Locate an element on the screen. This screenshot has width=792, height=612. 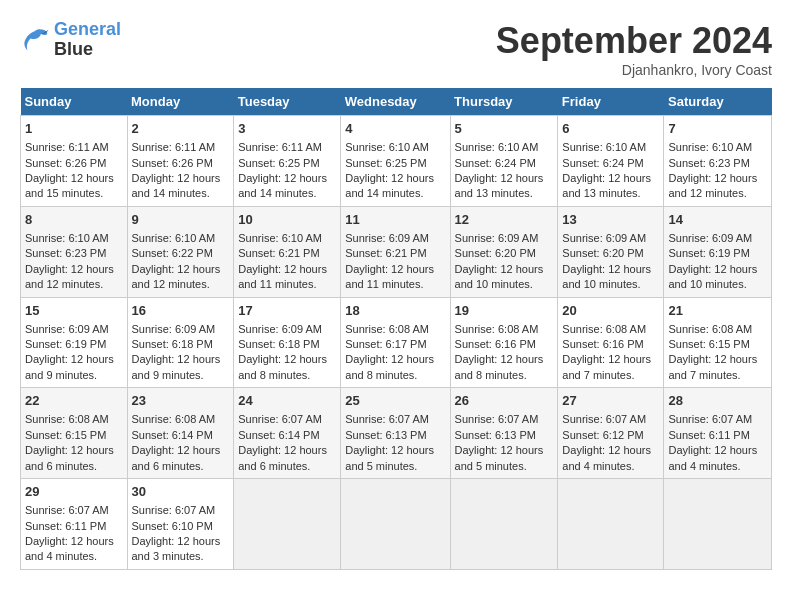
calendar-cell: 12Sunrise: 6:09 AMSunset: 6:20 PMDayligh… is located at coordinates (504, 252).